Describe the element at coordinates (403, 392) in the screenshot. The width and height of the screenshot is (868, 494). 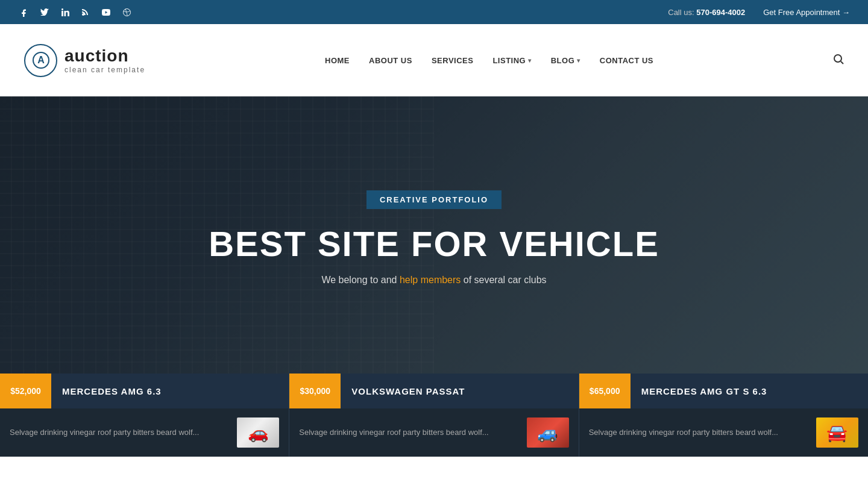
I see `car-name-1: VOLKSWAGEN PASSAT` at that location.